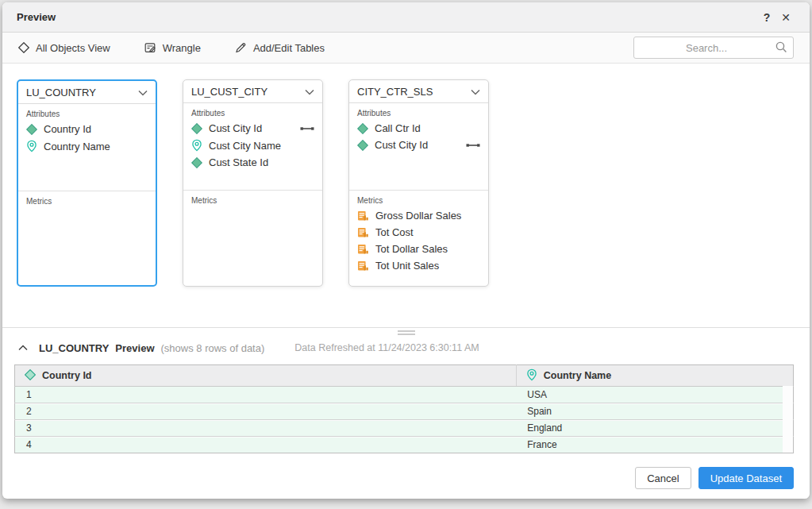 The image size is (812, 509). I want to click on metric-item: Tot Cost, so click(419, 232).